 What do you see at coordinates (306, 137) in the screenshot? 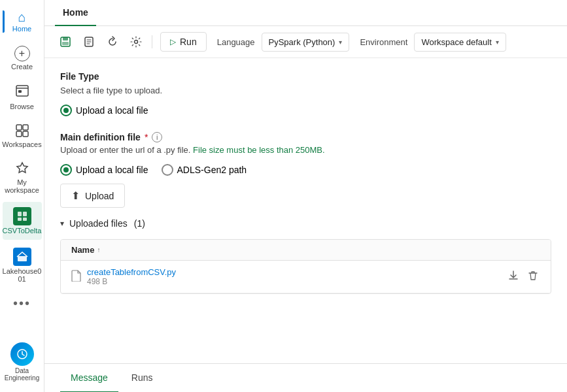
I see `main-def-header: Main definition file * i` at bounding box center [306, 137].